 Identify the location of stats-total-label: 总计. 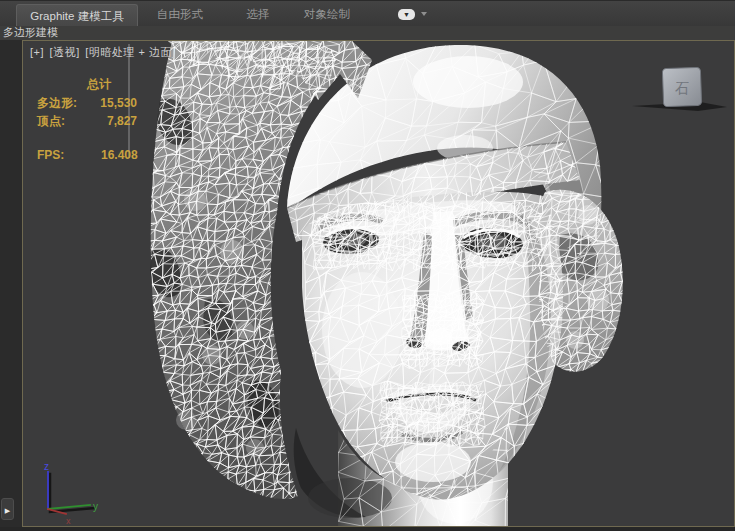
(112, 84).